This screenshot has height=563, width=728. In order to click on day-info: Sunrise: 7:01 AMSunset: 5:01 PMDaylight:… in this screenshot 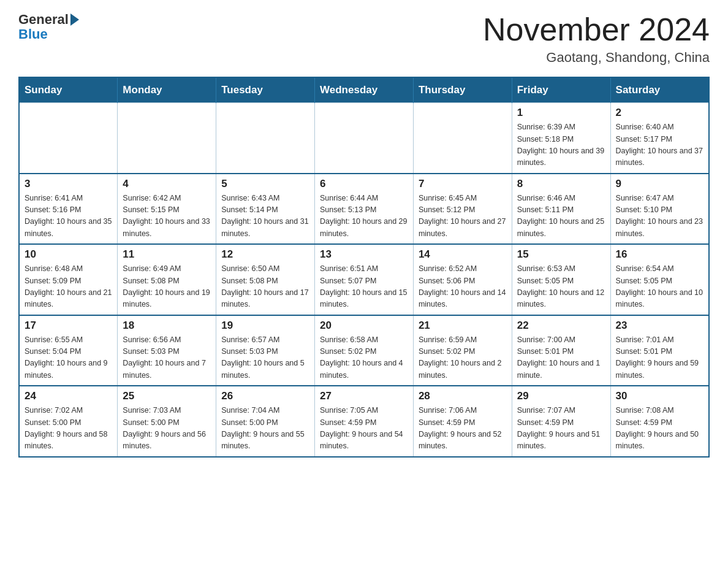, I will do `click(659, 358)`.